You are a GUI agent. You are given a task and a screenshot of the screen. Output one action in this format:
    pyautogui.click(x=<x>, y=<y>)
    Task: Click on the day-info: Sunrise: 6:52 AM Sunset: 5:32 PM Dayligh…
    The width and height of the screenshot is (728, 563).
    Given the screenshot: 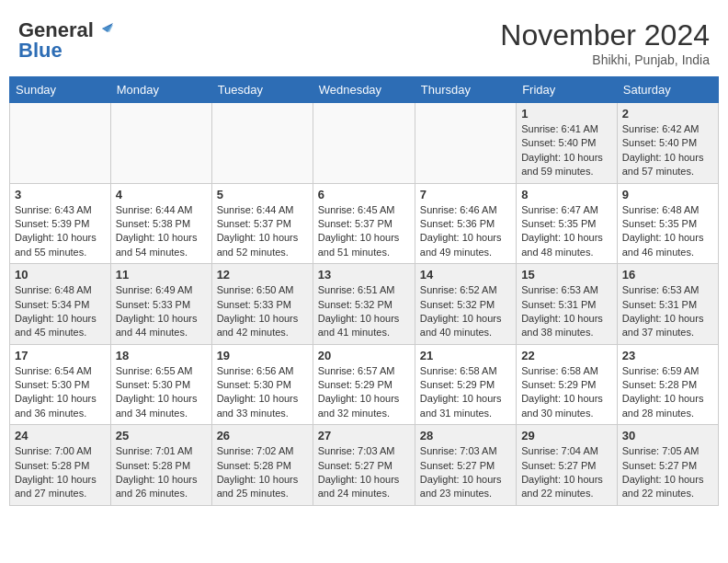 What is the action you would take?
    pyautogui.click(x=465, y=312)
    